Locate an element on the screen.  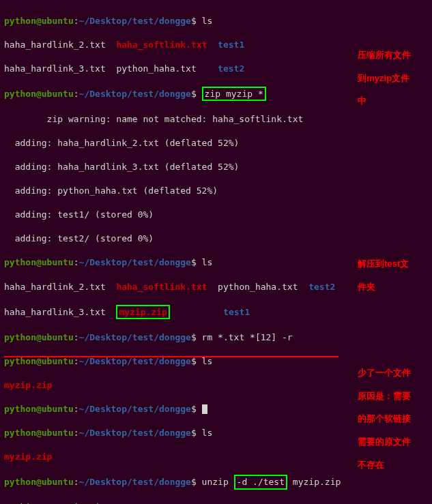
zip-output: adding: haha_hardlink_2.txt (deflated 52… is located at coordinates (216, 143).